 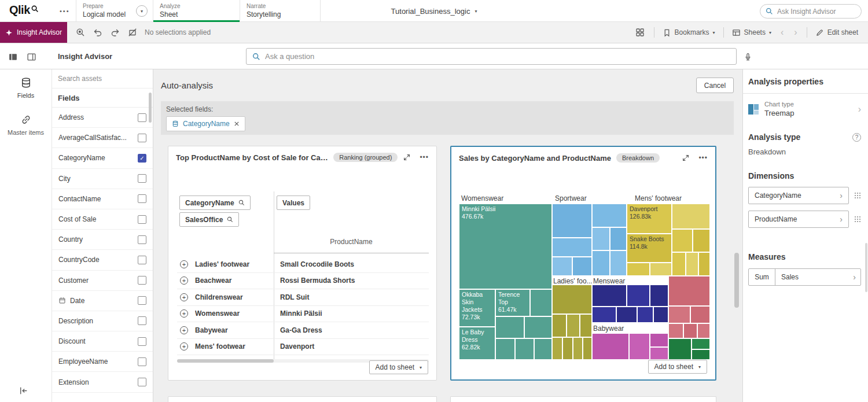 What do you see at coordinates (799, 196) in the screenshot?
I see `dimension-categoryname: CategoryName›` at bounding box center [799, 196].